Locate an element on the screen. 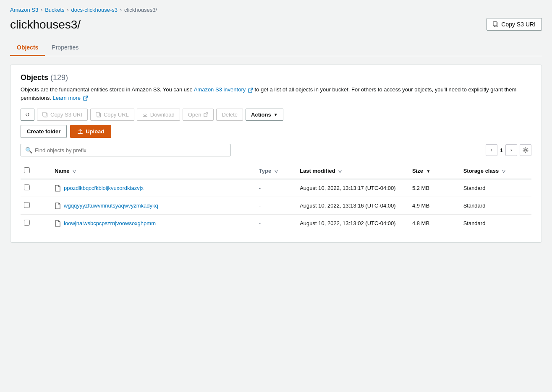  table-row: ppozdlkbqccfkbioijkvuxordkiazvjx - Augus… is located at coordinates (276, 188).